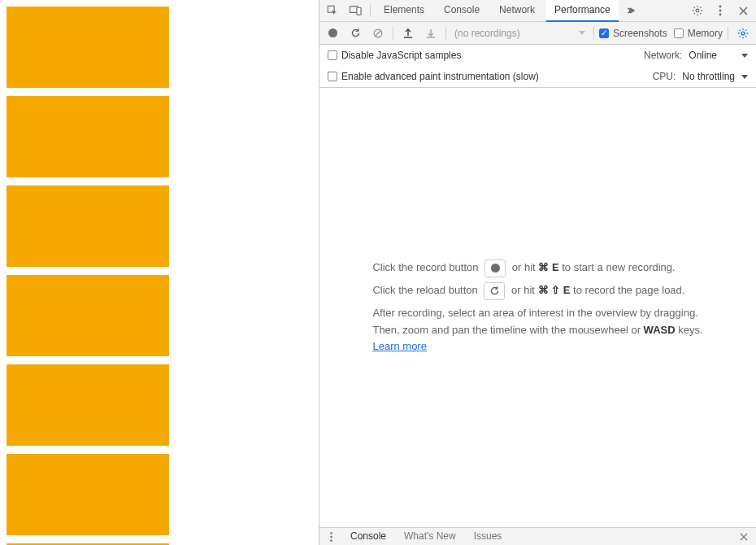 Image resolution: width=756 pixels, height=545 pixels. I want to click on network-throttle-select: Network: Online, so click(696, 55).